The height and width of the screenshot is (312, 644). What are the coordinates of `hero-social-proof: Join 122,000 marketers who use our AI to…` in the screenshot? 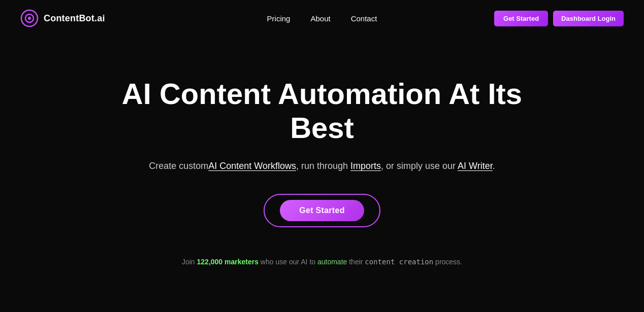 It's located at (322, 262).